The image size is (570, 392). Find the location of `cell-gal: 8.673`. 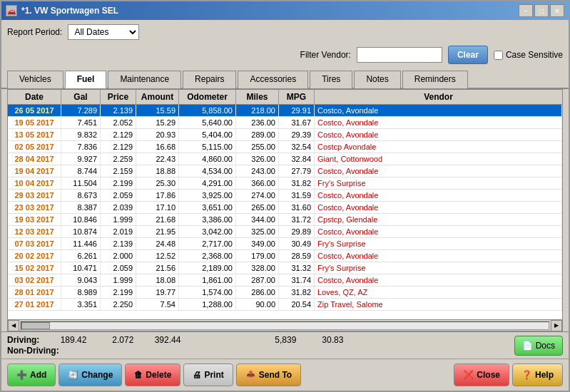

cell-gal: 8.673 is located at coordinates (81, 195).